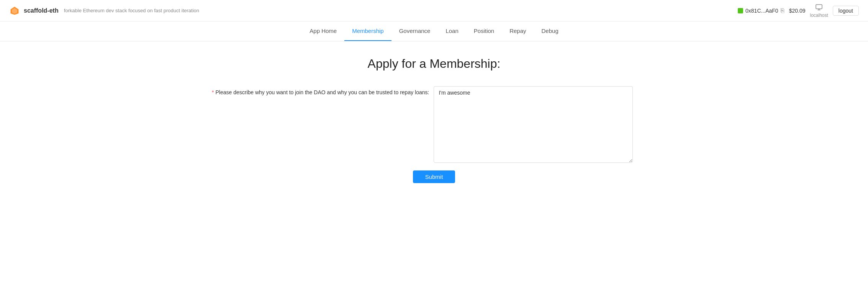 This screenshot has height=285, width=868. Describe the element at coordinates (518, 31) in the screenshot. I see `nav-item-repay: Repay` at that location.